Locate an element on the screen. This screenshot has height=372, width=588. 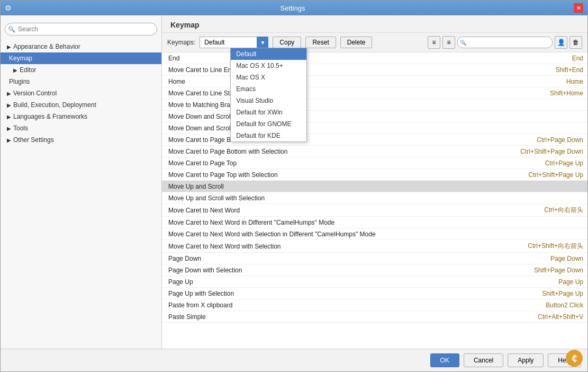
kb-action-label: End is located at coordinates (369, 58).